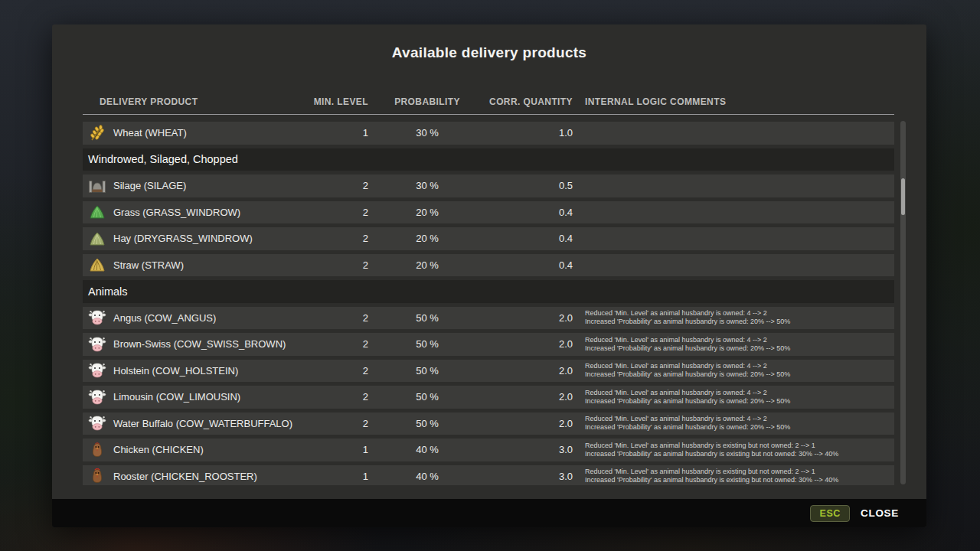 This screenshot has width=980, height=551. Describe the element at coordinates (488, 344) in the screenshot. I see `table-row: Brown-Swiss (COW_SWISS_BROWN) 2 50 % 2.0…` at that location.